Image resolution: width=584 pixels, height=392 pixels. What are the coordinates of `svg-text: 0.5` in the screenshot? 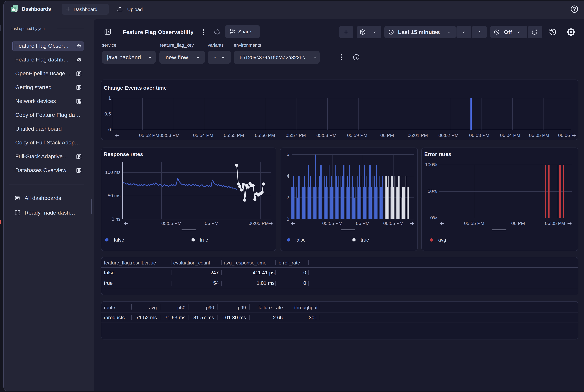 It's located at (108, 114).